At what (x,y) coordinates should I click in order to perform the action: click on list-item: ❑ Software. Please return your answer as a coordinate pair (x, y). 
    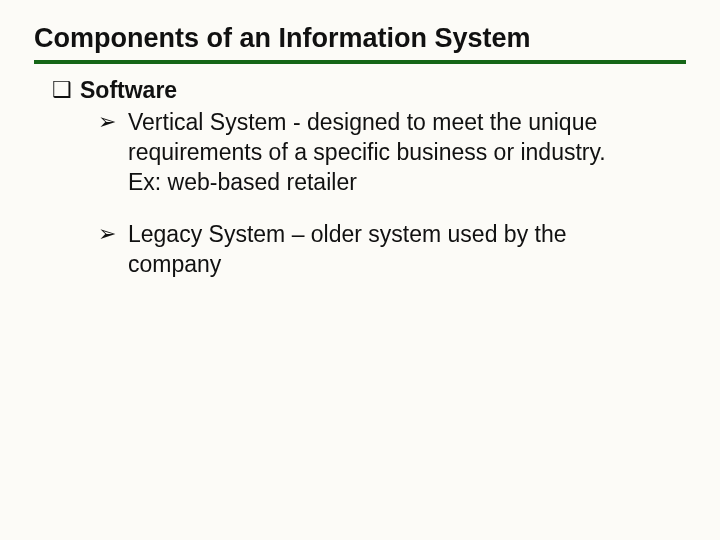
    Looking at the image, I should click on (369, 91).